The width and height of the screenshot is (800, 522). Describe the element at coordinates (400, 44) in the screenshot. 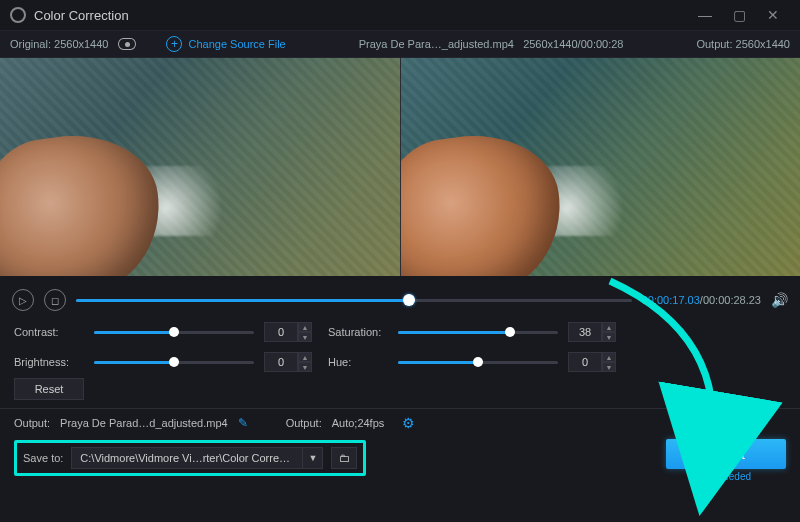

I see `info-bar: Original: 2560x1440 + Change Source File…` at that location.